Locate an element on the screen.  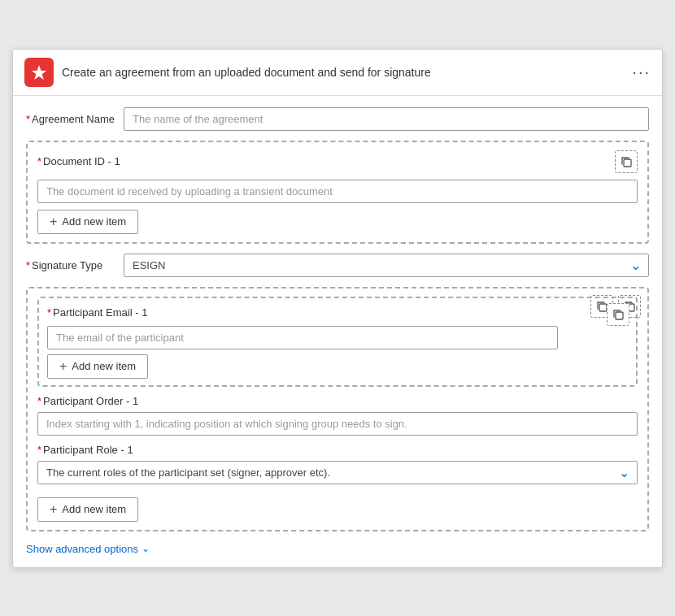
card-header: Create an agreement from an uploaded doc… is located at coordinates (338, 73).